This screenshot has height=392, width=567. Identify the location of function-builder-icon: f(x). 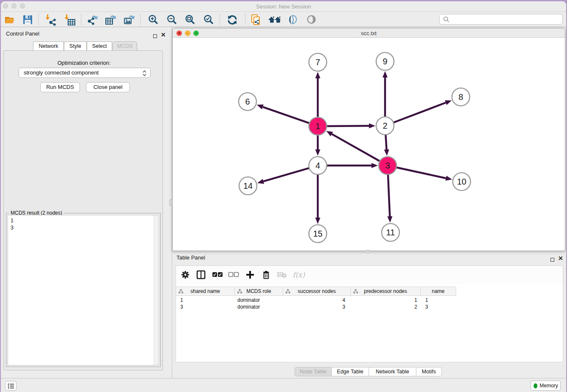
(299, 275).